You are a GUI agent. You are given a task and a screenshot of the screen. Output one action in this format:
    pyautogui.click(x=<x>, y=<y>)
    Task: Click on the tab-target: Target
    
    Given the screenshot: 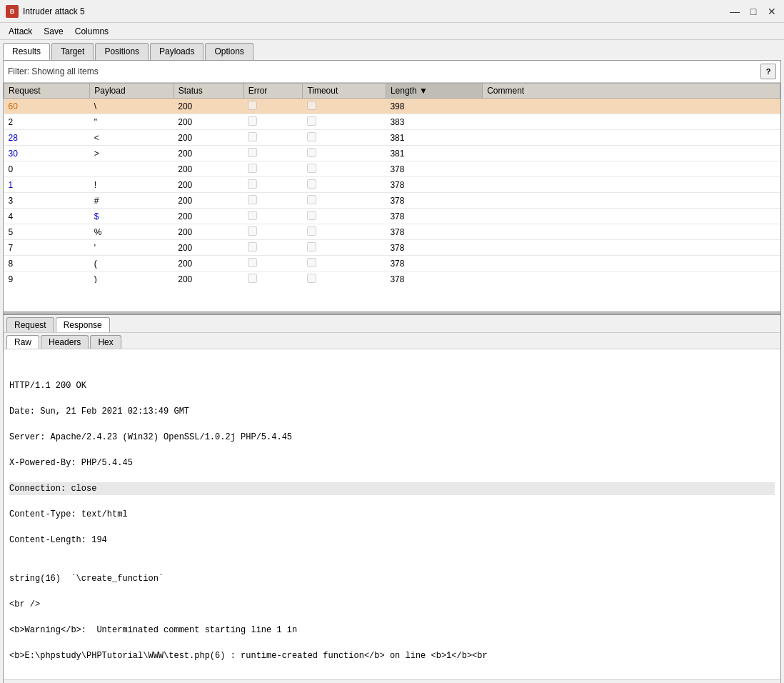 What is the action you would take?
    pyautogui.click(x=73, y=51)
    